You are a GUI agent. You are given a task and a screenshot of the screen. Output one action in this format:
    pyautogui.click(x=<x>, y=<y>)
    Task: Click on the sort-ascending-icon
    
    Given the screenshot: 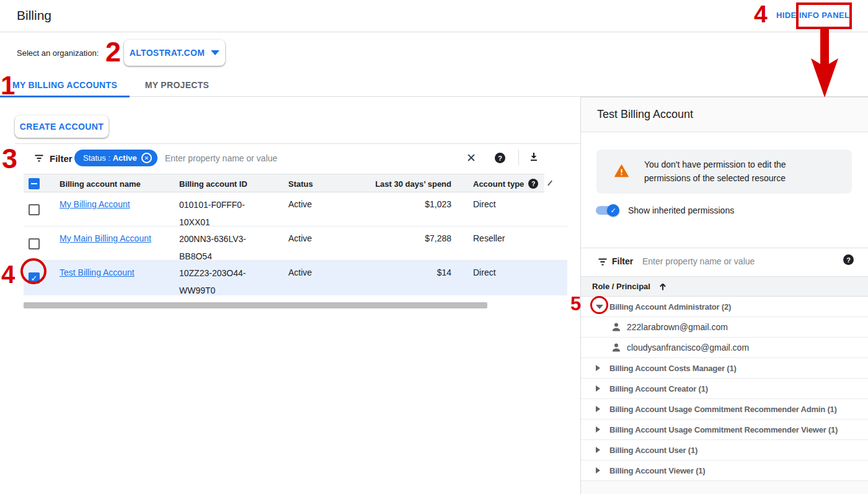 What is the action you would take?
    pyautogui.click(x=663, y=287)
    